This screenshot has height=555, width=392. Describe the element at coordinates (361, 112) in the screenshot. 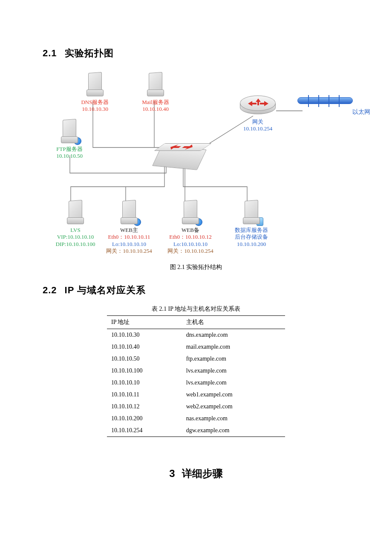

I see `ethernet-label: 以太网` at that location.